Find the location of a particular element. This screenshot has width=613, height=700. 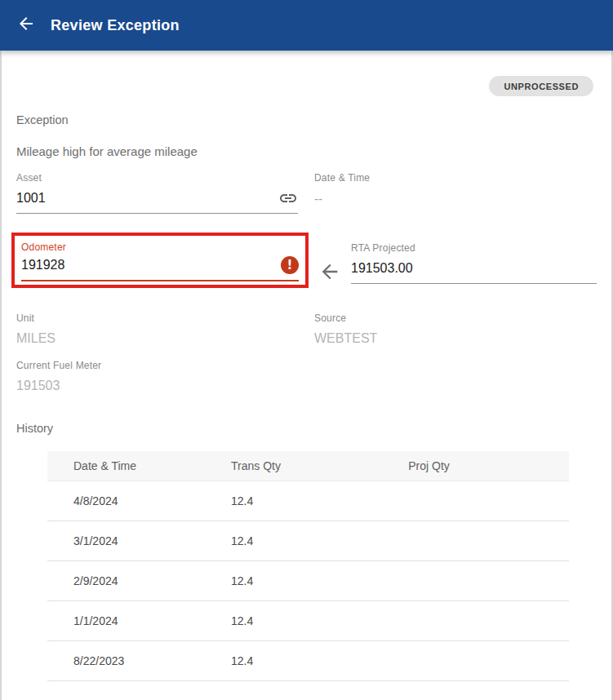

error-icon: ! is located at coordinates (290, 265).